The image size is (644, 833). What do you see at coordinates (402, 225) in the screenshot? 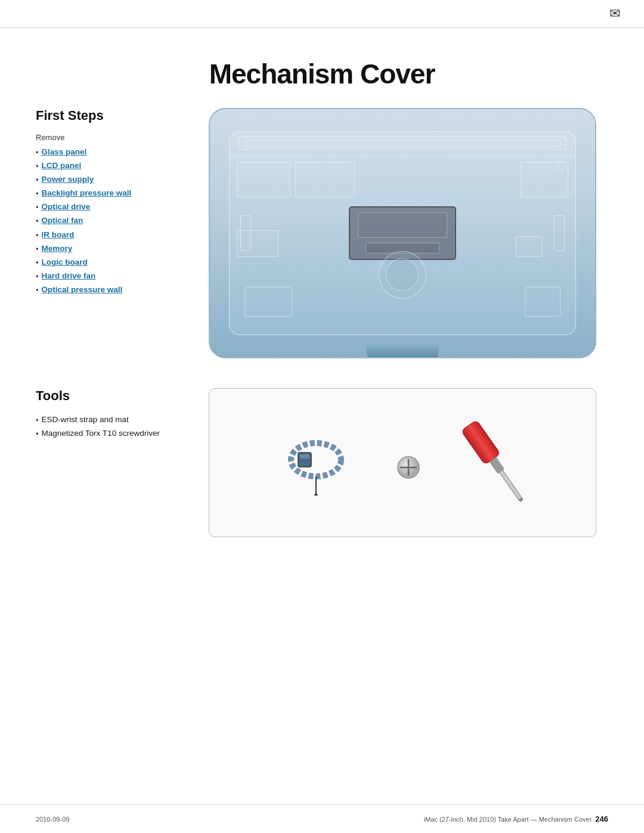
I see `center-box-inner` at bounding box center [402, 225].